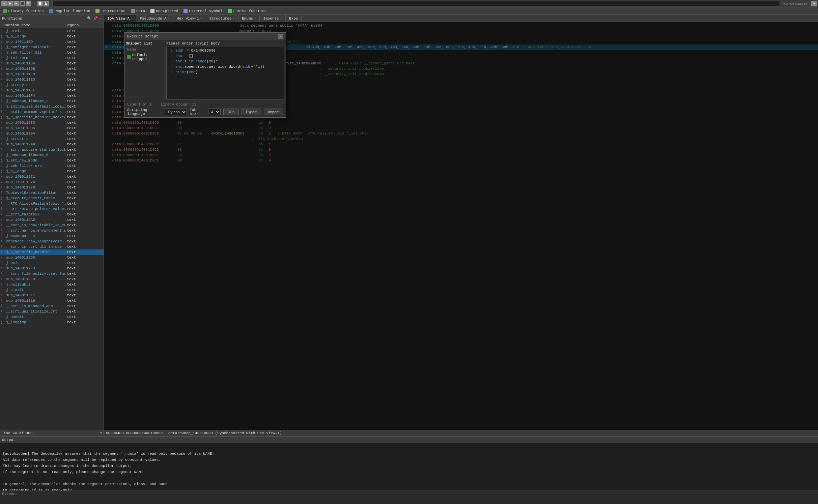 The image size is (818, 504). I want to click on import-button: Import, so click(273, 112).